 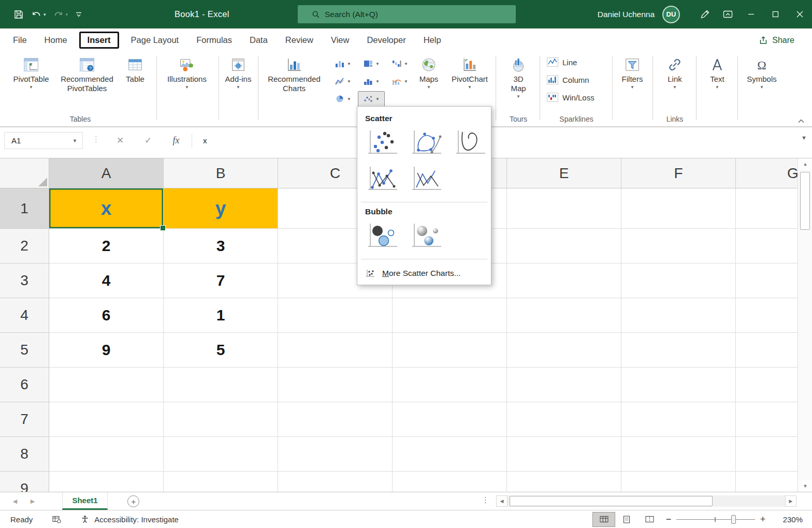 I want to click on cell-A7, so click(x=107, y=419).